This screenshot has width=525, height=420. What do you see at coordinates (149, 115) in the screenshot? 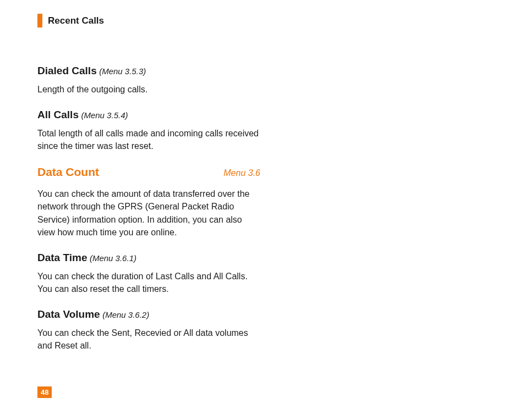
I see `section-heading-all-calls: All Calls (Menu 3.5.4)` at bounding box center [149, 115].